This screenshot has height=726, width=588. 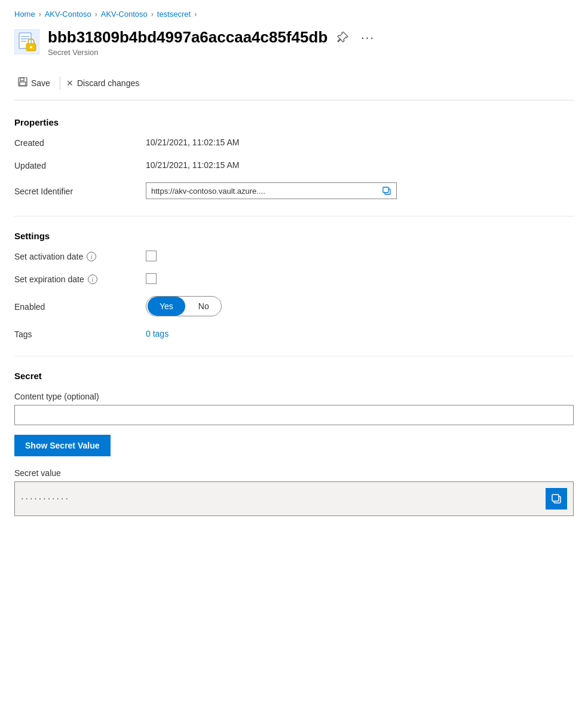 I want to click on pin-button, so click(x=343, y=38).